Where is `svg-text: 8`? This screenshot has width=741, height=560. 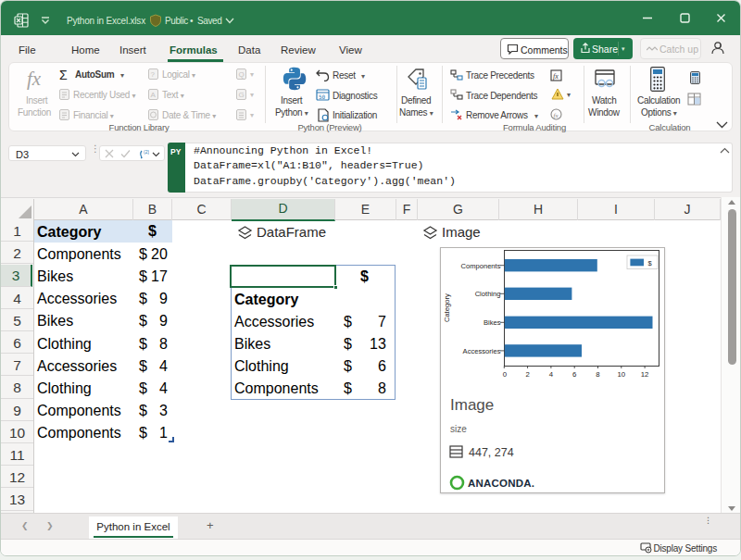 svg-text: 8 is located at coordinates (597, 374).